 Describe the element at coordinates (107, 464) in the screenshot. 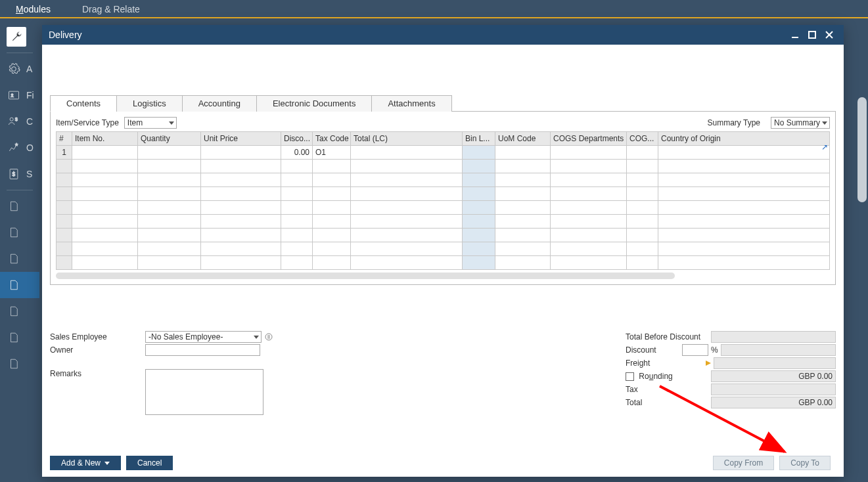

I see `chevron-down-icon` at that location.